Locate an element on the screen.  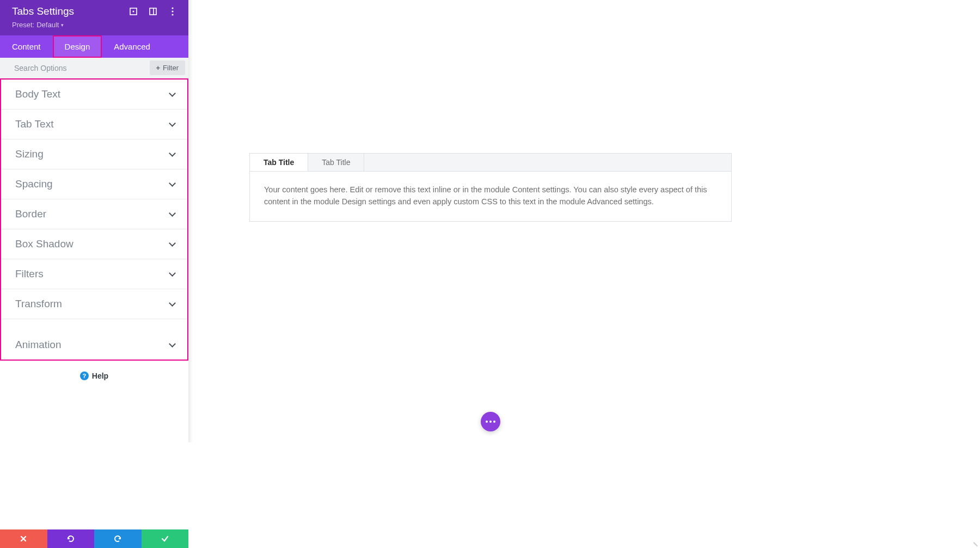
dots-icon is located at coordinates (491, 422).